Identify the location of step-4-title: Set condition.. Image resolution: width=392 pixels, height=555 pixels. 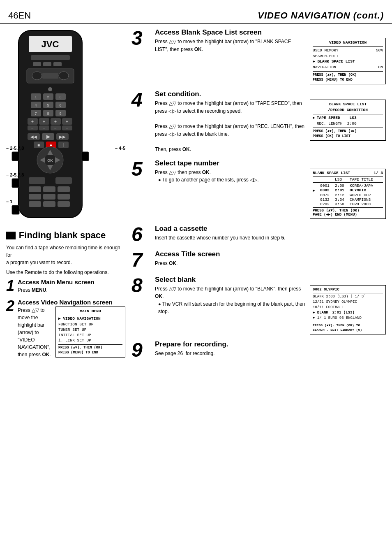
(270, 94).